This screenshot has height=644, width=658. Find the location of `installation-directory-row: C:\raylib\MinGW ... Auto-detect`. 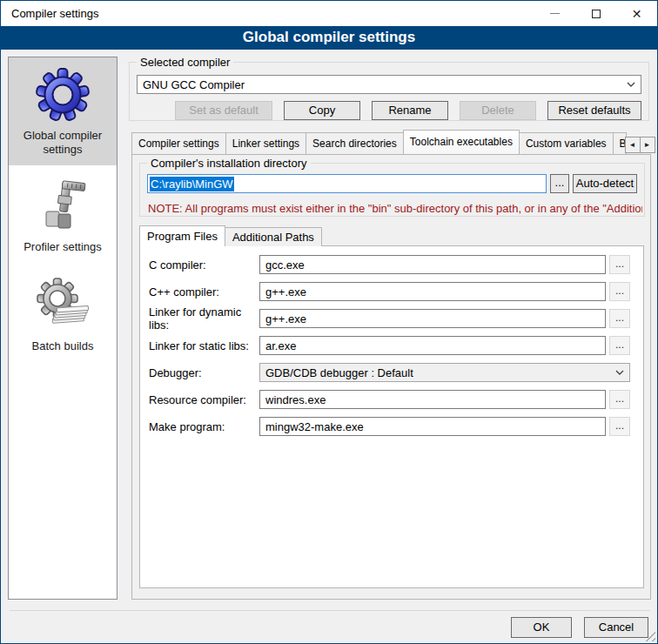

installation-directory-row: C:\raylib\MinGW ... Auto-detect is located at coordinates (392, 184).